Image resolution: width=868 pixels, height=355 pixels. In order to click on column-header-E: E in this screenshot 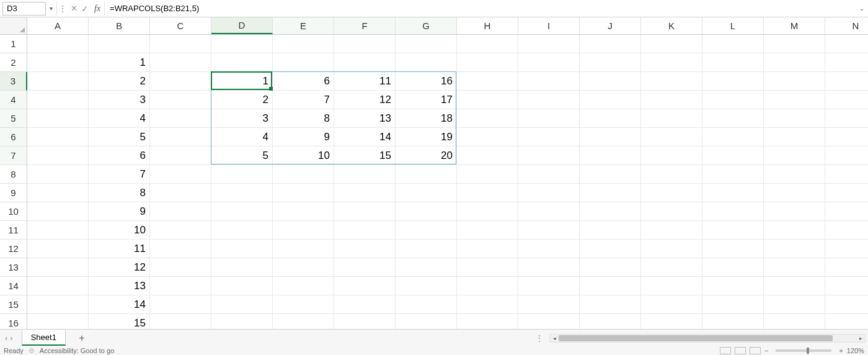, I will do `click(304, 26)`.